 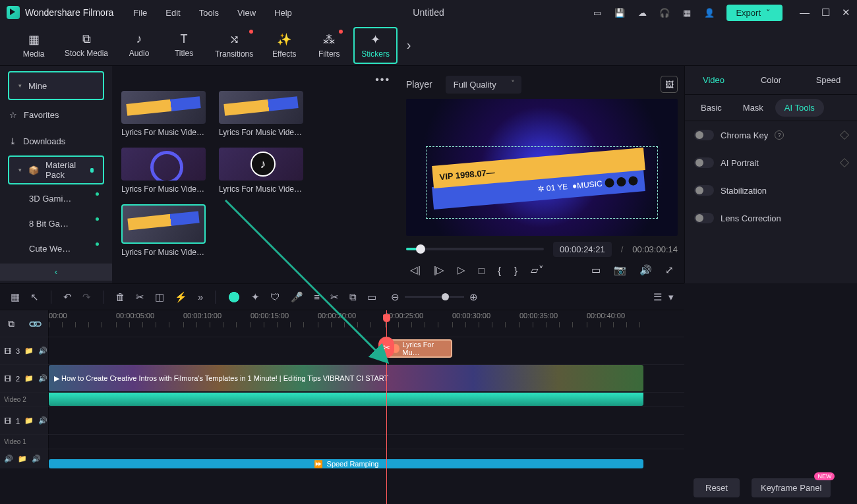 I want to click on toggle-stabilization, so click(x=704, y=190).